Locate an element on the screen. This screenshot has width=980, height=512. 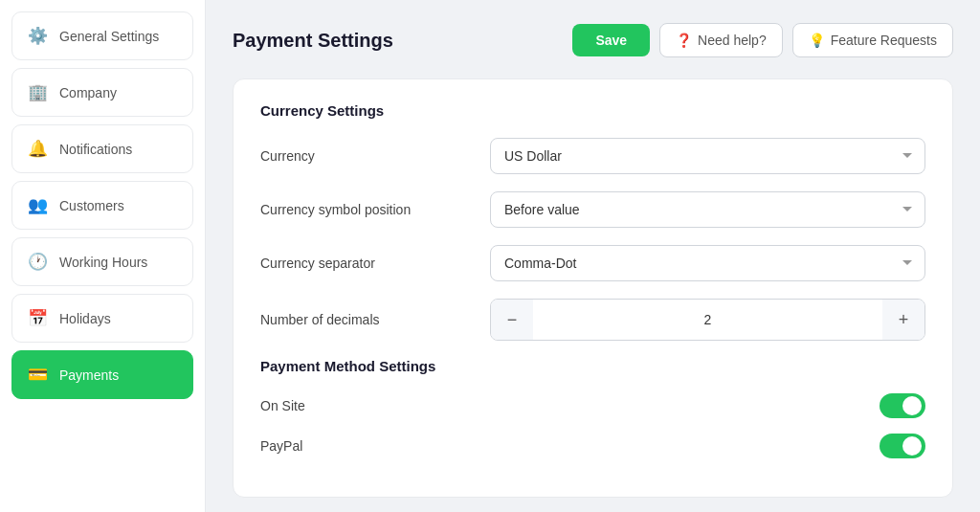
decrement-button: − is located at coordinates (512, 320).